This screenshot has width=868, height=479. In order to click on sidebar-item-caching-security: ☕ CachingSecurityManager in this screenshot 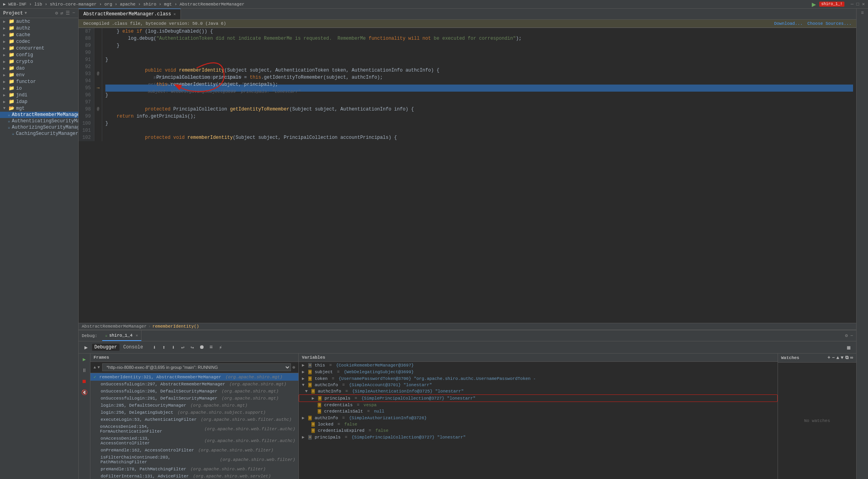, I will do `click(39, 134)`.